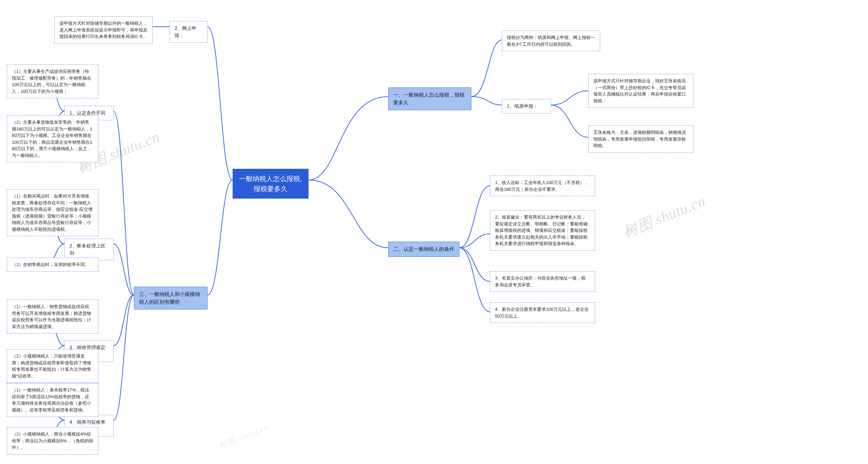 The height and width of the screenshot is (464, 868). Describe the element at coordinates (430, 99) in the screenshot. I see `branch-1: 一、一般纳税人怎么报税，报税要多久` at that location.